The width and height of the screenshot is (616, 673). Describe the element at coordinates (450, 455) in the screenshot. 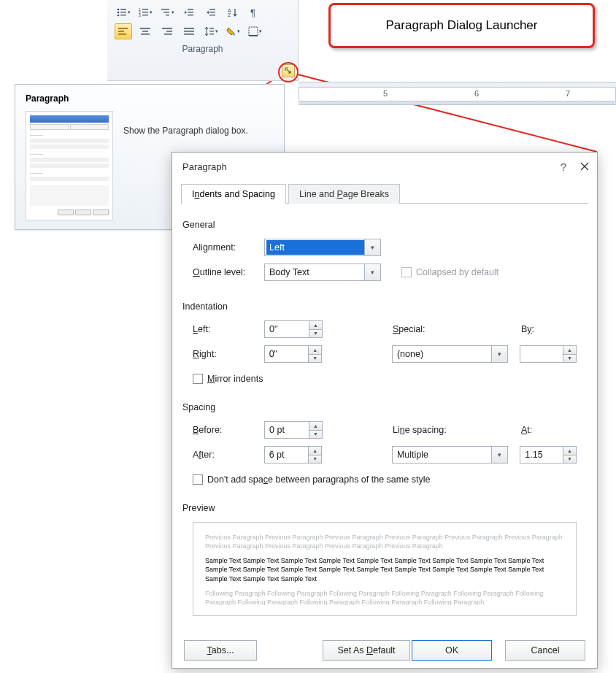

I see `line-spacing-select: Multiple▾` at that location.